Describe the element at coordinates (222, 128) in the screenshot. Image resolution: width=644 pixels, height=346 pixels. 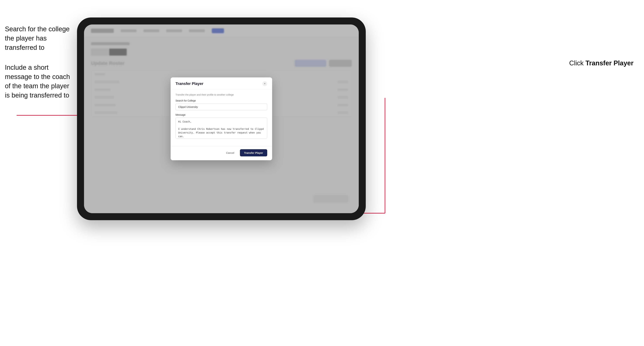
I see `message-textarea: Hi Coach, I understand Chris Robertson h…` at that location.